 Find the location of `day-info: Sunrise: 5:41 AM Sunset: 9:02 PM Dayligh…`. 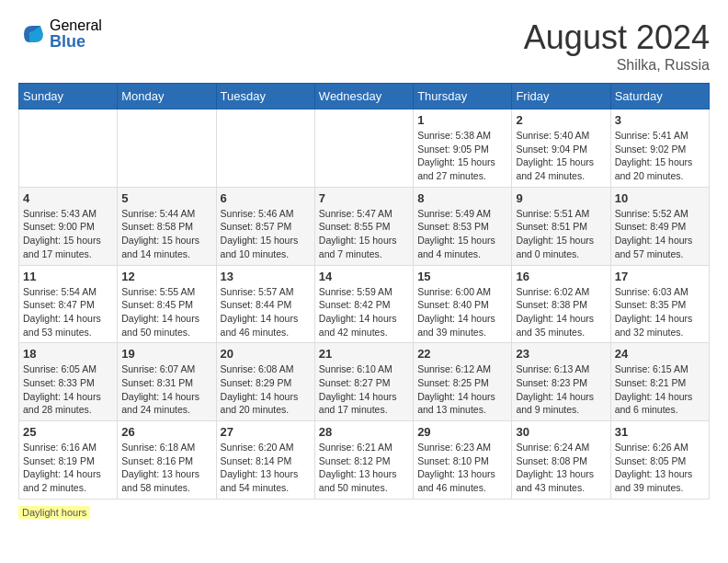

day-info: Sunrise: 5:41 AM Sunset: 9:02 PM Dayligh… is located at coordinates (660, 156).